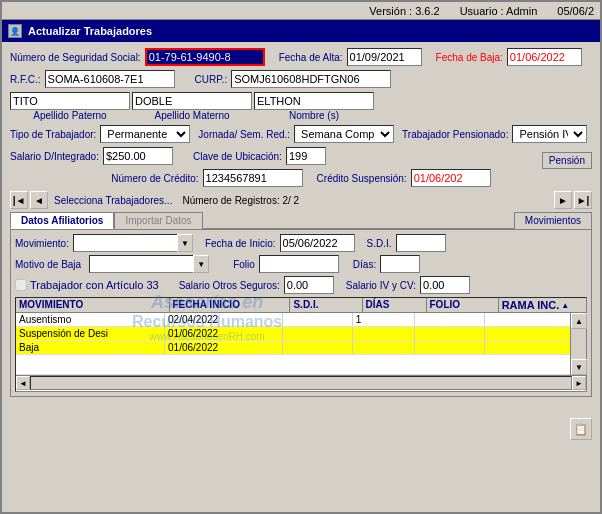 This screenshot has height=514, width=602. Describe the element at coordinates (70, 116) in the screenshot. I see `apellido-paterno-label: Apellido Paterno` at that location.